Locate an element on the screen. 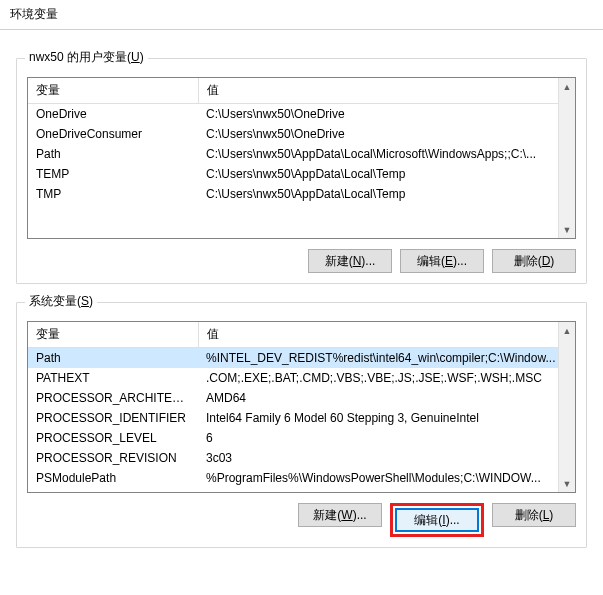  cell-variable: PROCESSOR_REVISION is located at coordinates (113, 458).